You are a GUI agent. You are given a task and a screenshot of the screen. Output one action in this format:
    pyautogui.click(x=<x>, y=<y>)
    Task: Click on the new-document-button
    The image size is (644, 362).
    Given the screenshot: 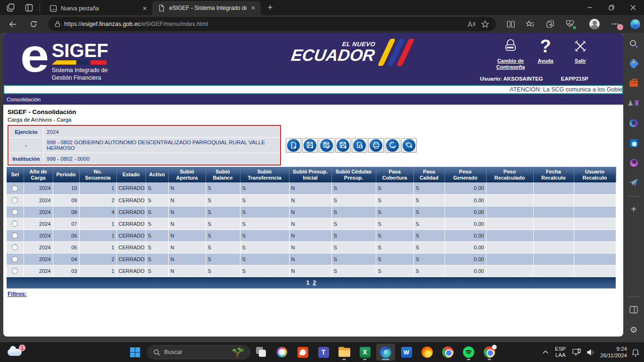 What is the action you would take?
    pyautogui.click(x=293, y=145)
    